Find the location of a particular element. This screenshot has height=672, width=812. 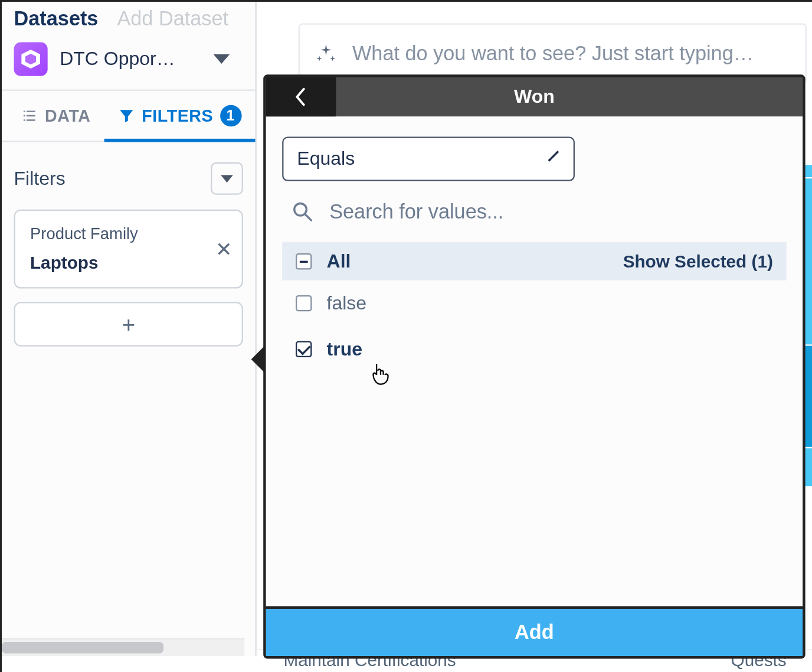

filter-icon is located at coordinates (126, 116).